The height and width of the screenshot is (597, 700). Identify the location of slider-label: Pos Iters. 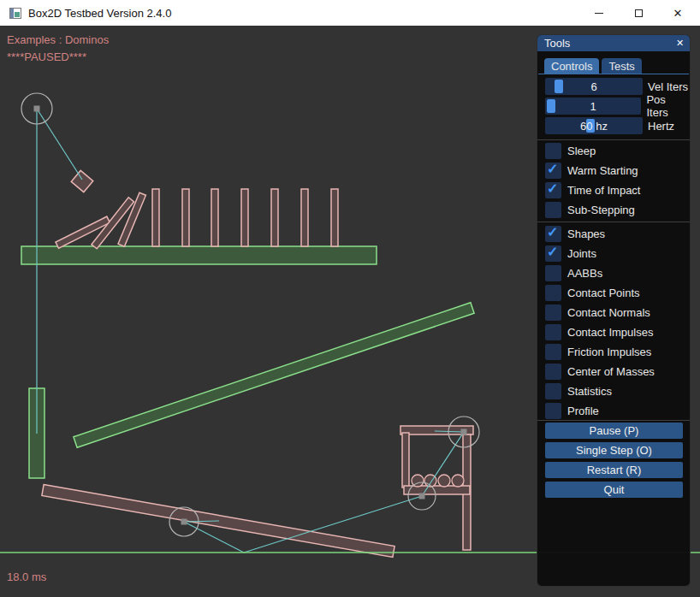
(667, 106).